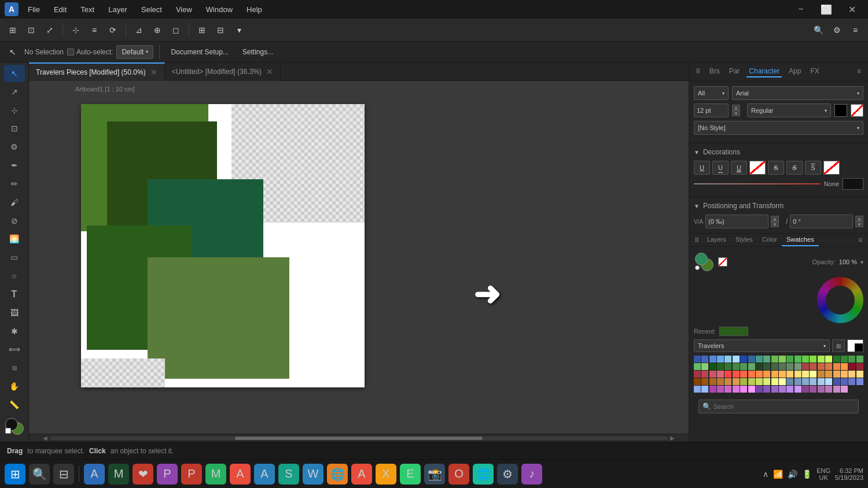 This screenshot has width=868, height=488. Describe the element at coordinates (64, 474) in the screenshot. I see `task-view-btn: ⊟` at that location.